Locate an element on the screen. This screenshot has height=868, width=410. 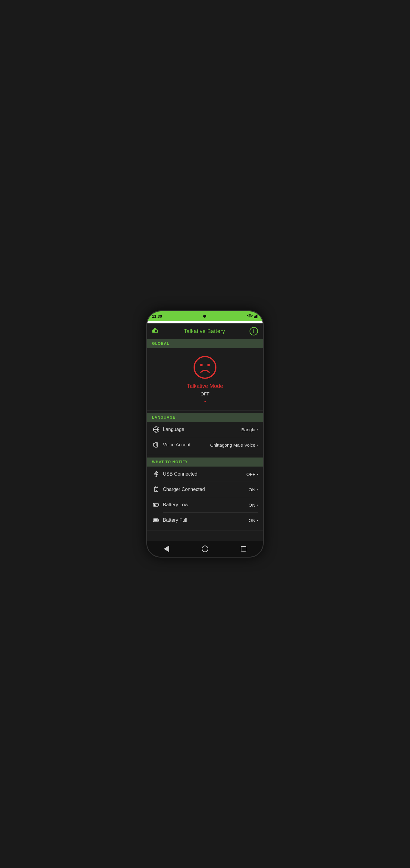
battery-low-value: ON is located at coordinates (252, 505).